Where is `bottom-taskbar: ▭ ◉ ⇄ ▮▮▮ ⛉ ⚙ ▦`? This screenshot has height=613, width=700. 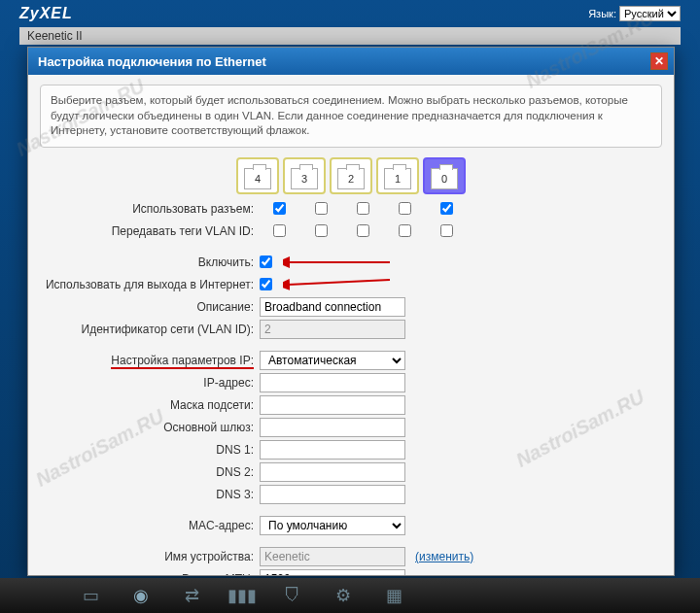
bottom-taskbar: ▭ ◉ ⇄ ▮▮▮ ⛉ ⚙ ▦ is located at coordinates (350, 596).